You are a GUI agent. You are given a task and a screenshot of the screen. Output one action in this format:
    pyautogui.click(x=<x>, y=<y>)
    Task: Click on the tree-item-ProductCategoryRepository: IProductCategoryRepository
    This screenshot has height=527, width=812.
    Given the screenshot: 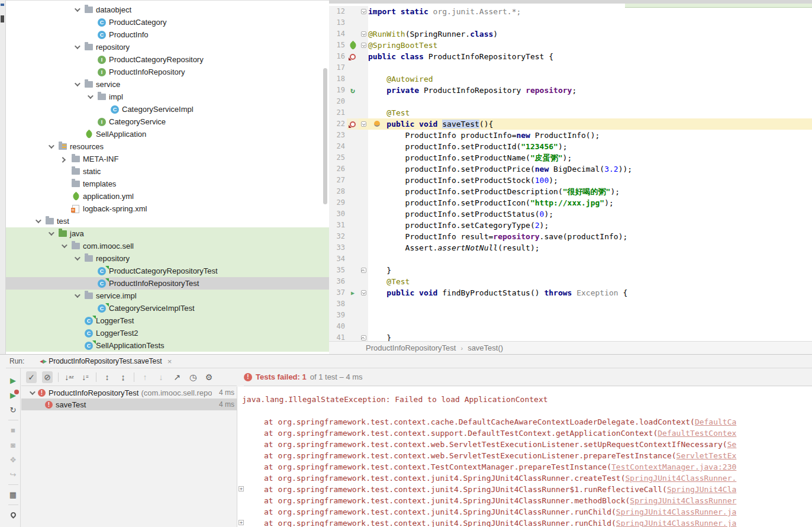 What is the action you would take?
    pyautogui.click(x=167, y=59)
    